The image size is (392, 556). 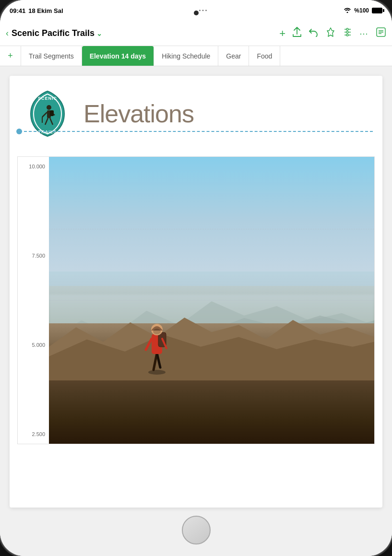 I want to click on selection-handle, so click(x=19, y=131).